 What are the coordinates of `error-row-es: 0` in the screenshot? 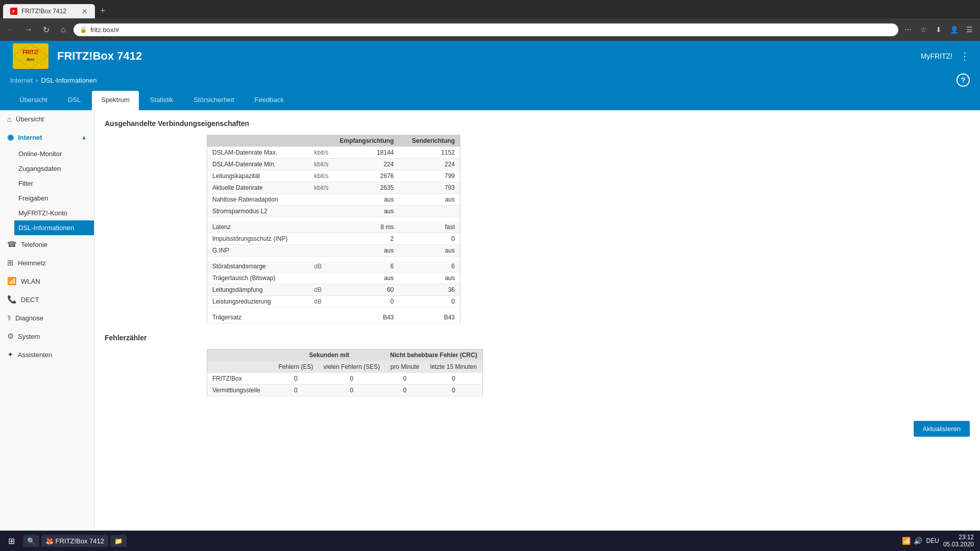 It's located at (296, 379).